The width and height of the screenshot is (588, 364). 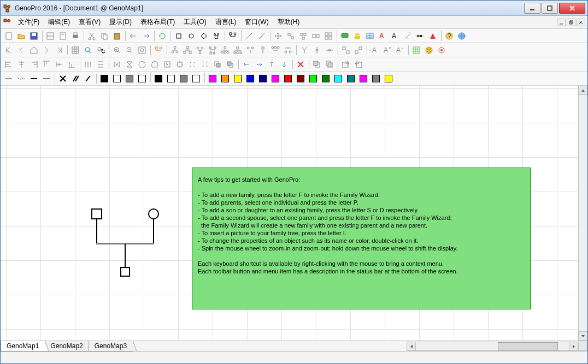 I want to click on line-female-down, so click(x=154, y=231).